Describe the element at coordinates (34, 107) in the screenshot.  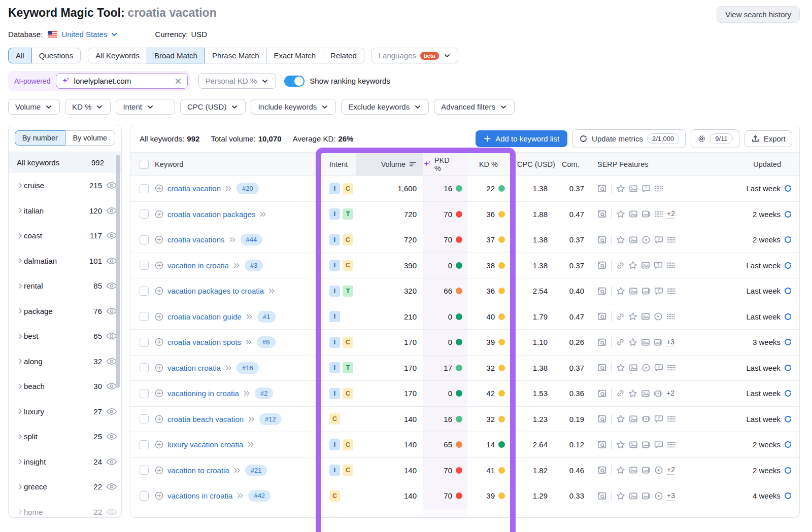
I see `filter-dropdown-volume: Volume` at that location.